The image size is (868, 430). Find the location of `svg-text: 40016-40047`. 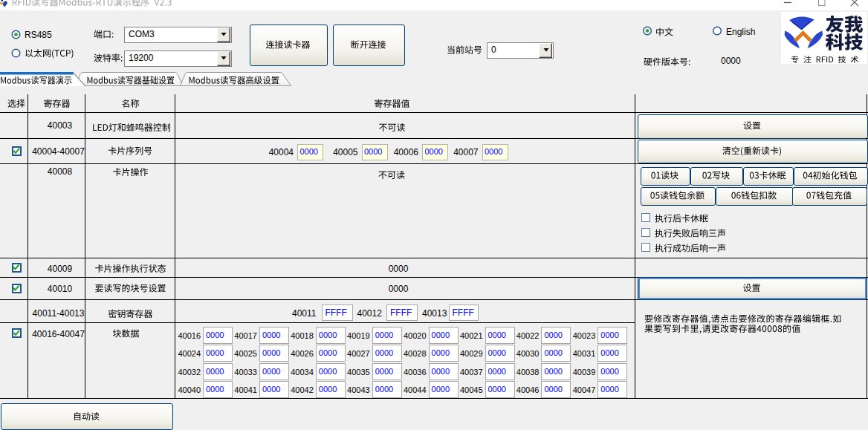

svg-text: 40016-40047 is located at coordinates (58, 334).